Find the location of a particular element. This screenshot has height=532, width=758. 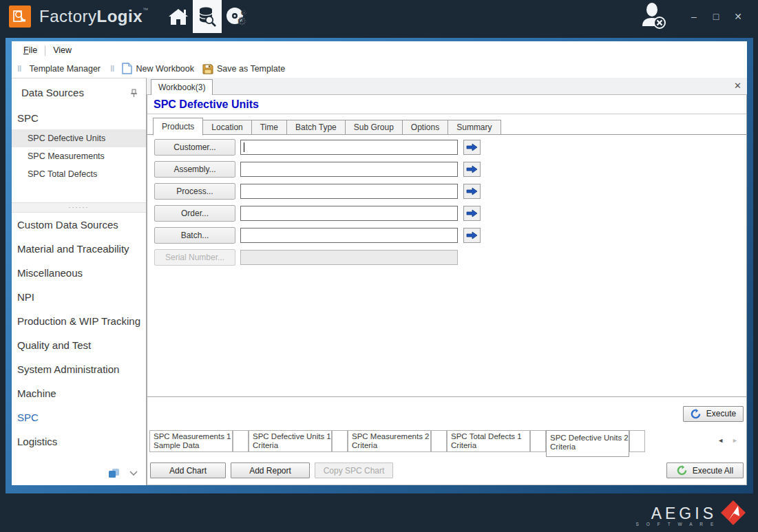

customer-row: Customer... is located at coordinates (447, 147).